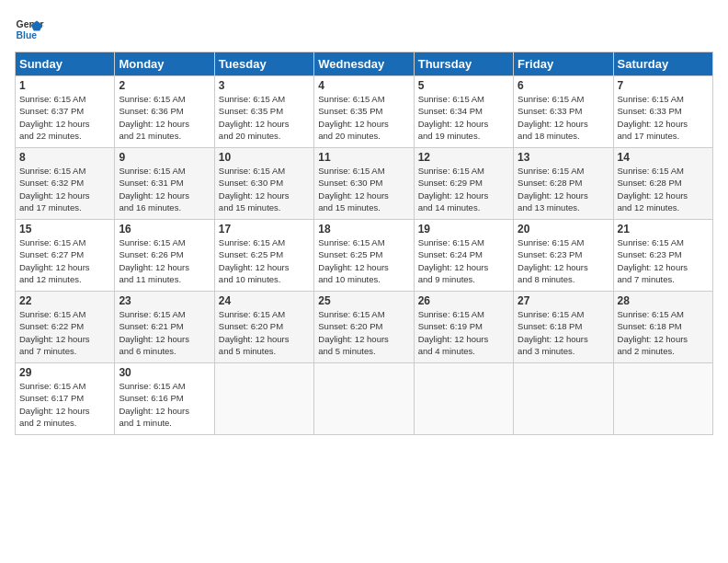 The width and height of the screenshot is (728, 563). What do you see at coordinates (264, 64) in the screenshot?
I see `calendar-header-tuesday: Tuesday` at bounding box center [264, 64].